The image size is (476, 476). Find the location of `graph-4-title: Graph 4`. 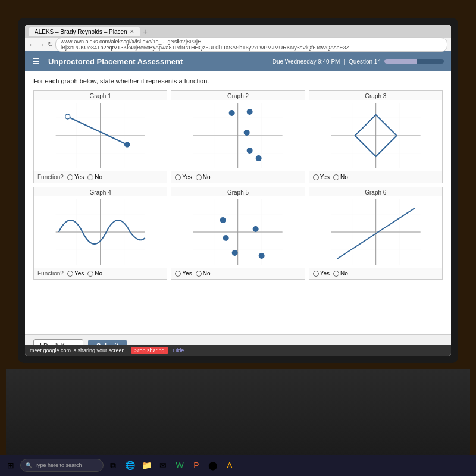

graph-4-title: Graph 4 is located at coordinates (100, 192).